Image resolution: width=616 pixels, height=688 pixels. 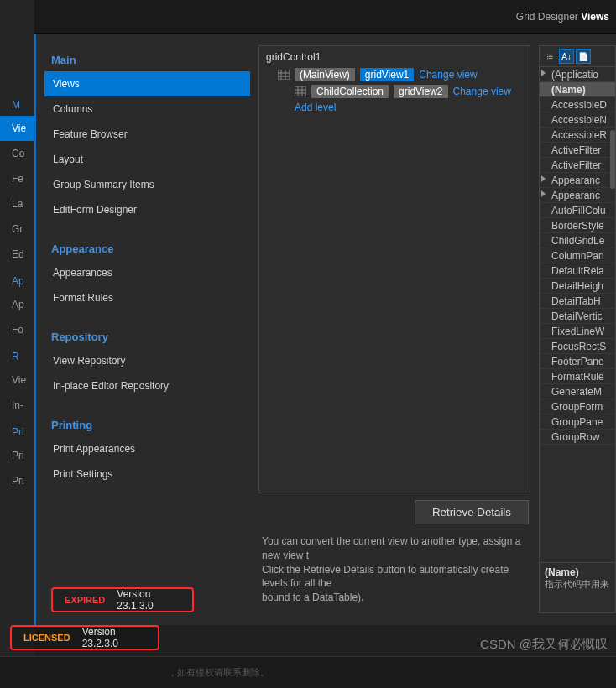 What do you see at coordinates (579, 347) in the screenshot?
I see `property-label: FocusRectS` at bounding box center [579, 347].